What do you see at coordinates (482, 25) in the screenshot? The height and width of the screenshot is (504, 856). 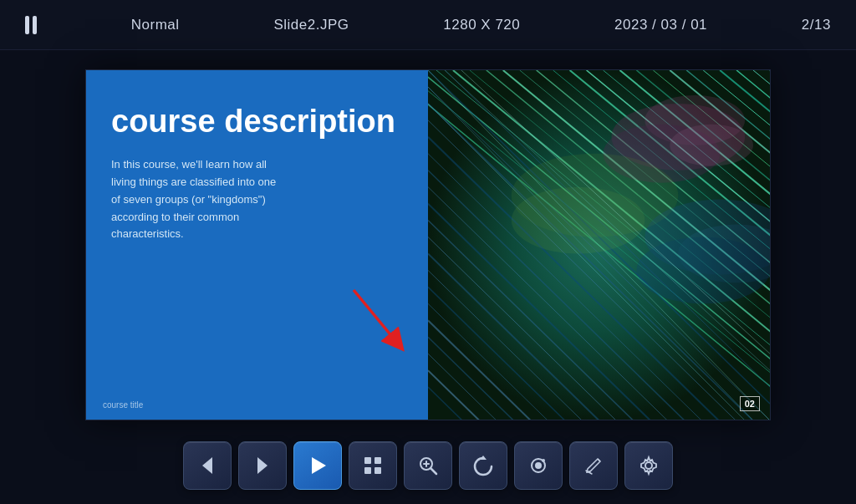 I see `dimensions-label: 1280 X 720` at bounding box center [482, 25].